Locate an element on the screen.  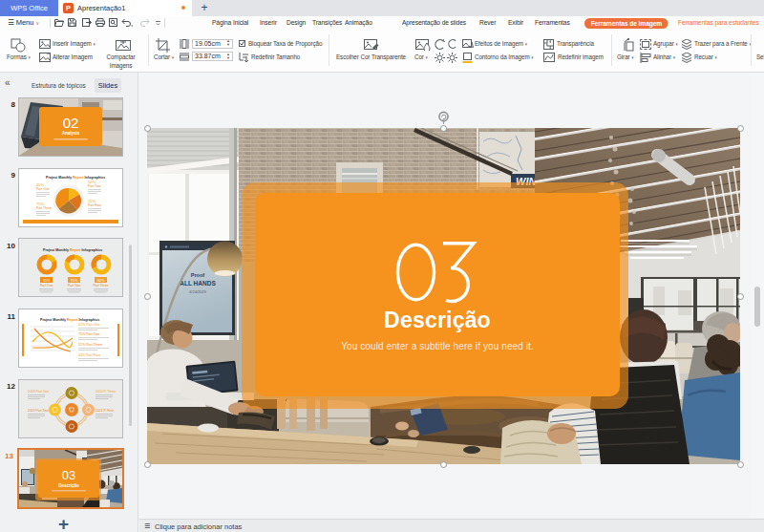
svg-text: 43% Part Four is located at coordinates (90, 355).